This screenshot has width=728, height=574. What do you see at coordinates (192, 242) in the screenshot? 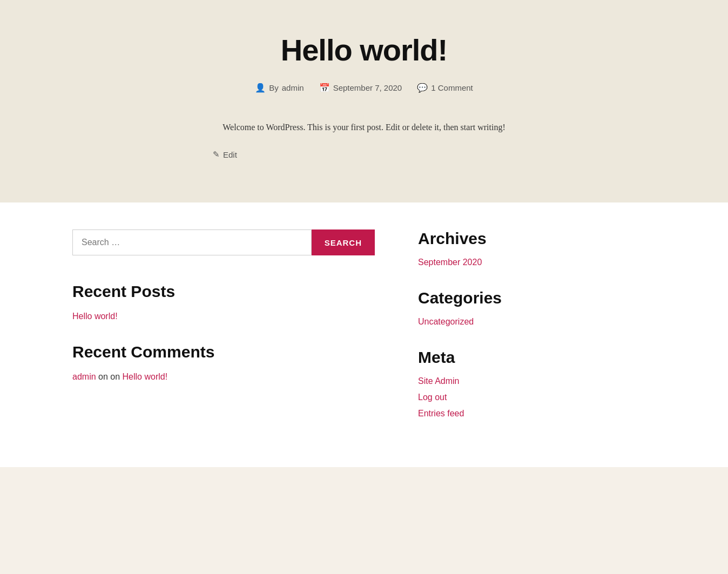
I see `search-input` at bounding box center [192, 242].